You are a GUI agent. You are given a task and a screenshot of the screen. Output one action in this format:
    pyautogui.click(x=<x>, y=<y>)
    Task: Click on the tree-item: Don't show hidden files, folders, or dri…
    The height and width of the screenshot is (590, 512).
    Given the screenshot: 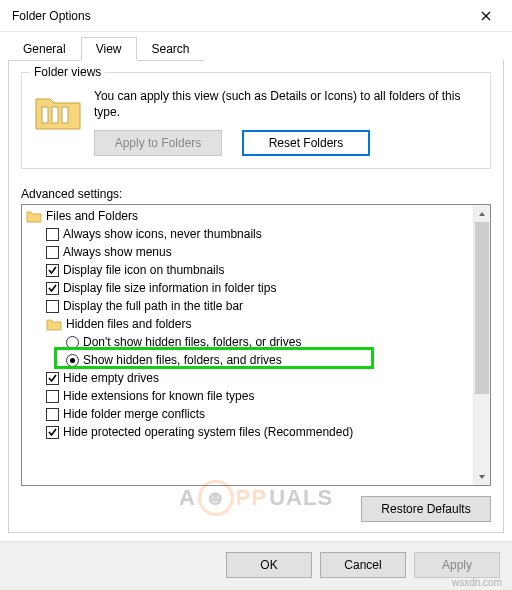 What is the action you would take?
    pyautogui.click(x=250, y=342)
    